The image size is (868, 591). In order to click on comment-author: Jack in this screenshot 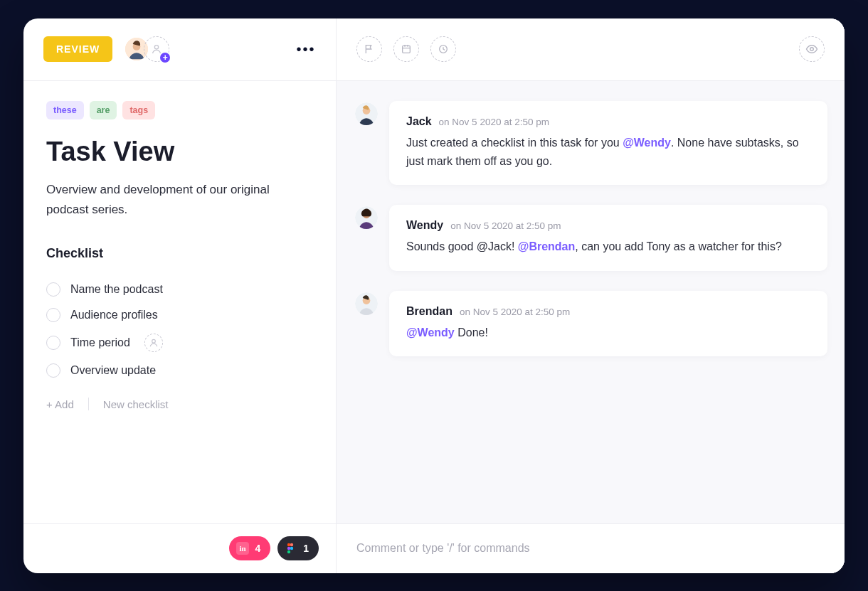, I will do `click(419, 122)`.